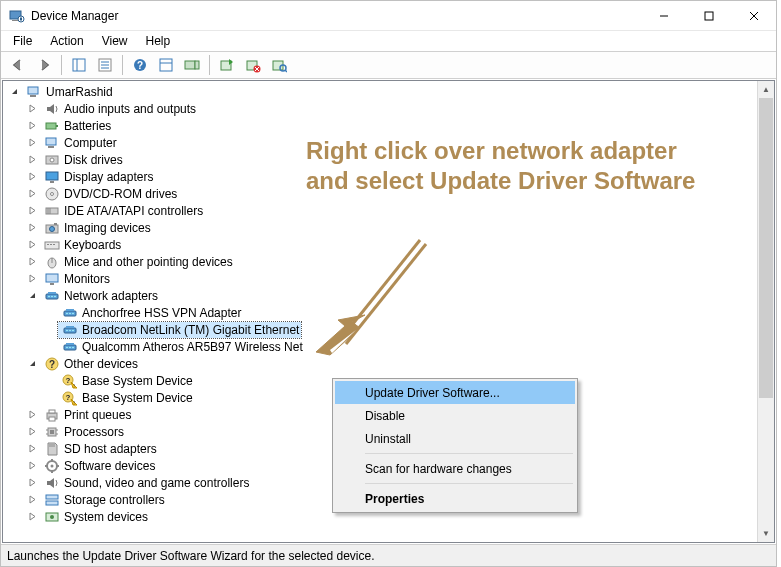 The width and height of the screenshot is (781, 567). What do you see at coordinates (708, 16) in the screenshot?
I see `maximize-button` at bounding box center [708, 16].